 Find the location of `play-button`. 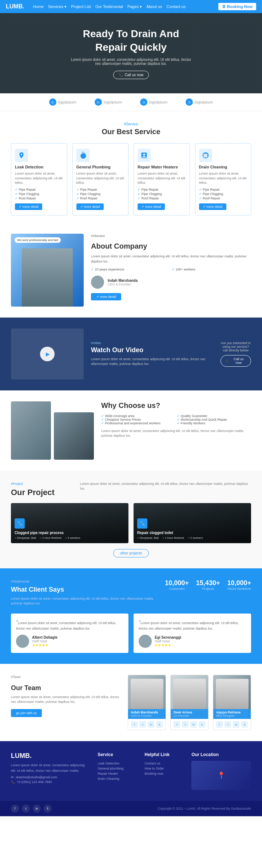

play-button is located at coordinates (47, 354).